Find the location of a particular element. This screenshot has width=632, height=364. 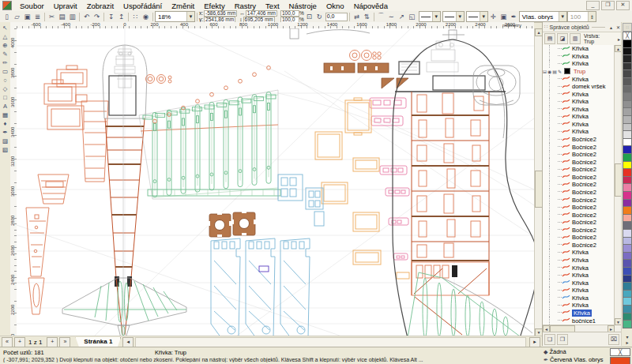

menu-okno: Okno is located at coordinates (335, 6).